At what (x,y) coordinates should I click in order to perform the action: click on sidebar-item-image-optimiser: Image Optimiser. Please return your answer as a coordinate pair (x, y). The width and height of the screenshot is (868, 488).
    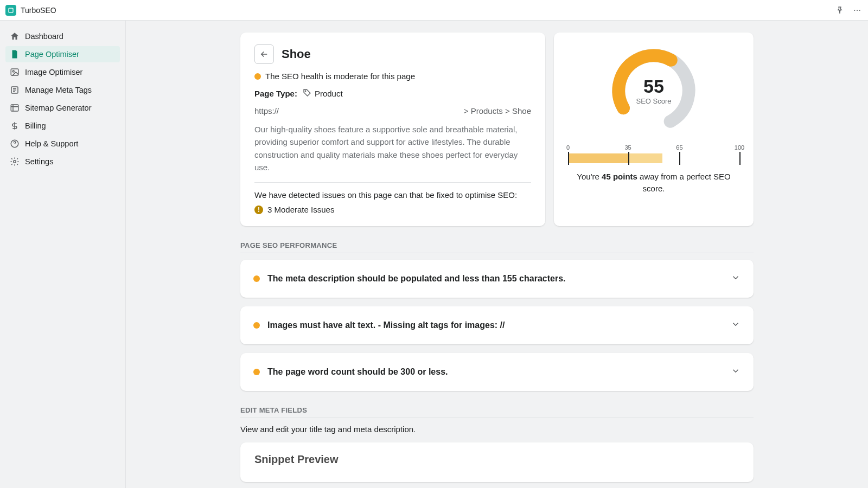
    Looking at the image, I should click on (63, 72).